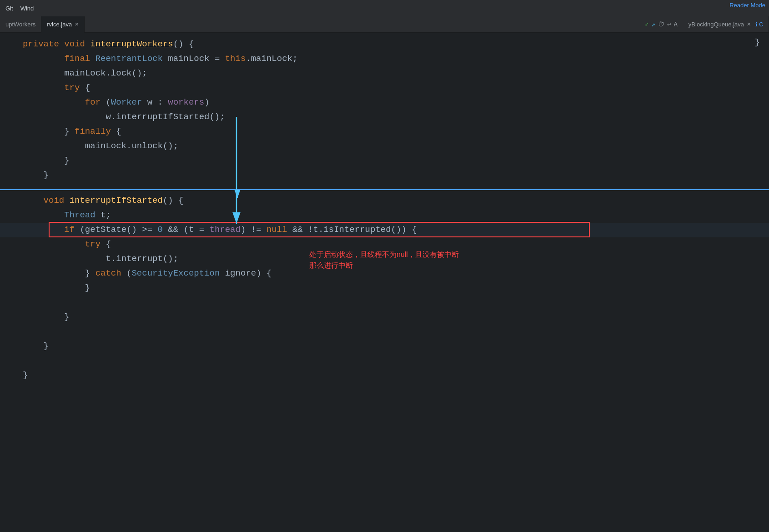 The image size is (769, 532). Describe the element at coordinates (653, 25) in the screenshot. I see `toolbar-arrow-icon: ↗` at that location.